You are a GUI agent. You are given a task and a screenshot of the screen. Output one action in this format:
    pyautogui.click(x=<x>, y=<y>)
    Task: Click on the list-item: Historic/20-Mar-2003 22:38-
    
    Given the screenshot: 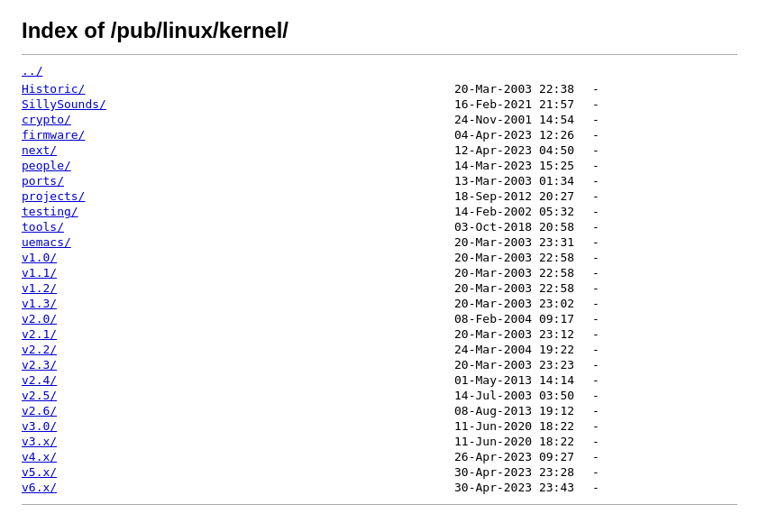 What is the action you would take?
    pyautogui.click(x=380, y=88)
    